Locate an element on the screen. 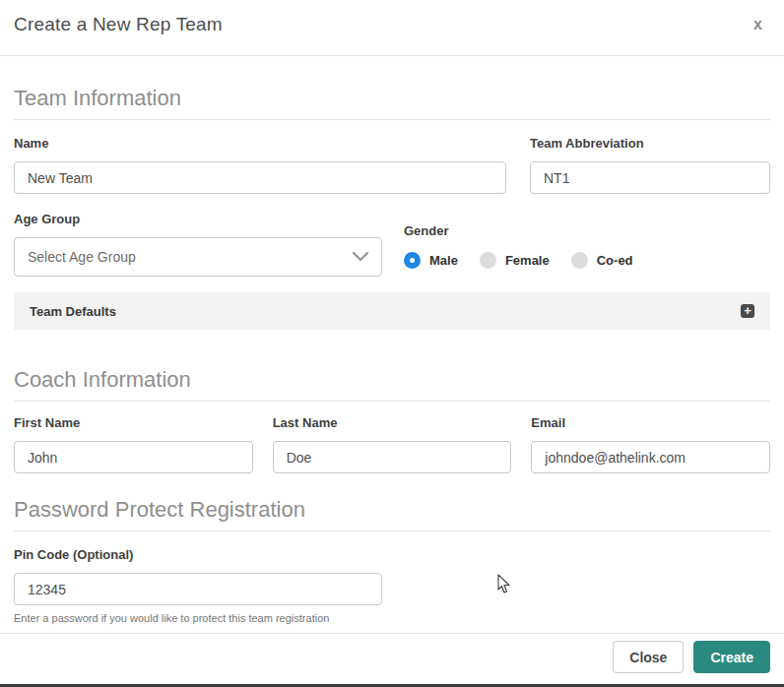 The image size is (784, 687). name-abbreviation-row: Name Team Abbreviation is located at coordinates (392, 165).